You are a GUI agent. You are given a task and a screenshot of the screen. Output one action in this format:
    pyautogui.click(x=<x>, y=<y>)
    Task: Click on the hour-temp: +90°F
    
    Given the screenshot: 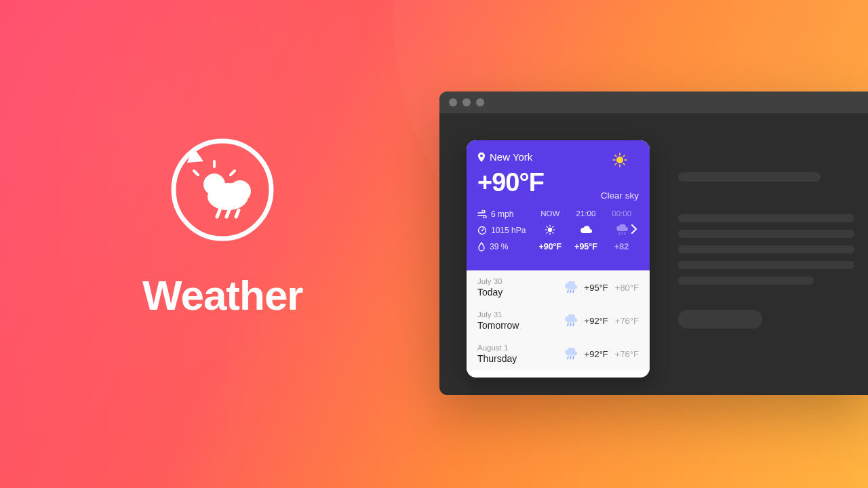 What is the action you would take?
    pyautogui.click(x=550, y=247)
    